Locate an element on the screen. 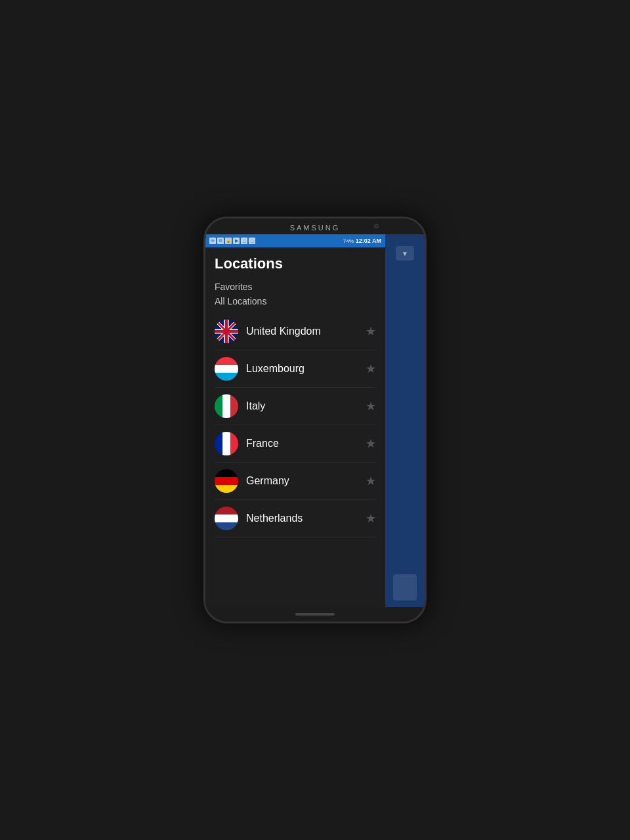 The image size is (630, 840). phone-bottom-bar is located at coordinates (315, 614).